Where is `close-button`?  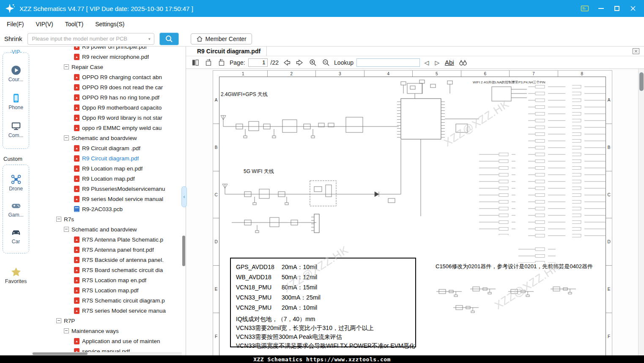
close-button is located at coordinates (633, 8).